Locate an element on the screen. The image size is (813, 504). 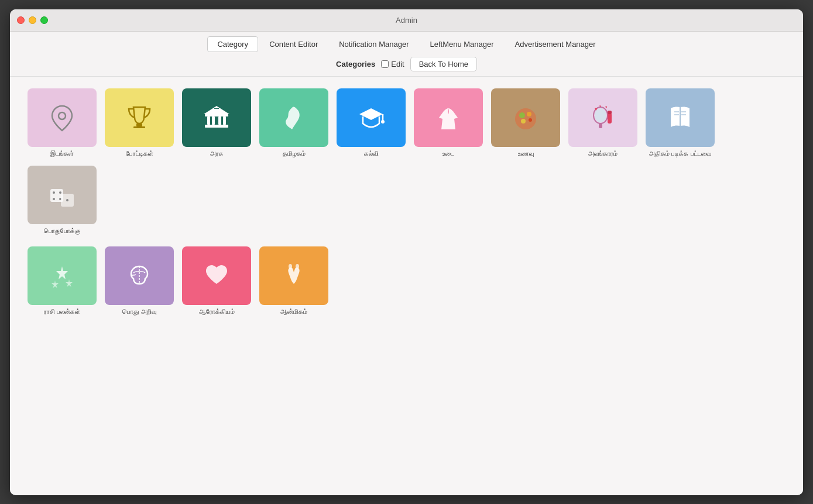
category-grid-row2: ராசி பலன்கள் பொது அறிவு is located at coordinates (406, 281).